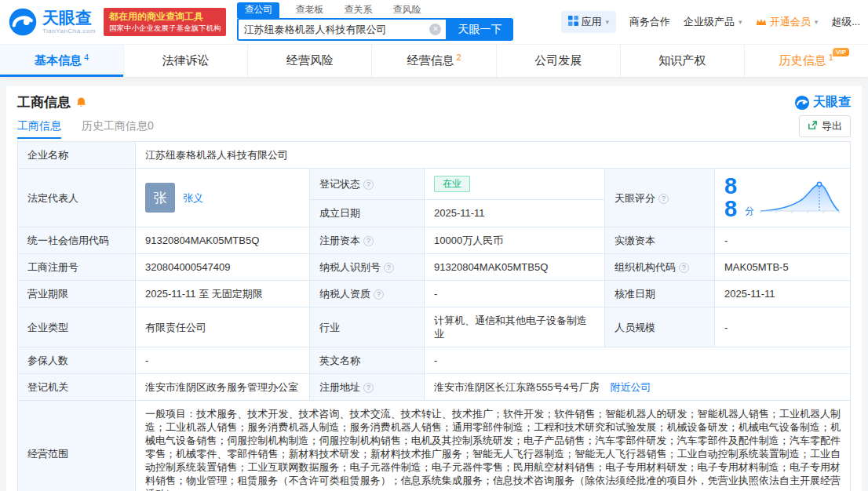 The width and height of the screenshot is (868, 491). What do you see at coordinates (367, 213) in the screenshot?
I see `field-establish-date-label: 成立日期` at bounding box center [367, 213].